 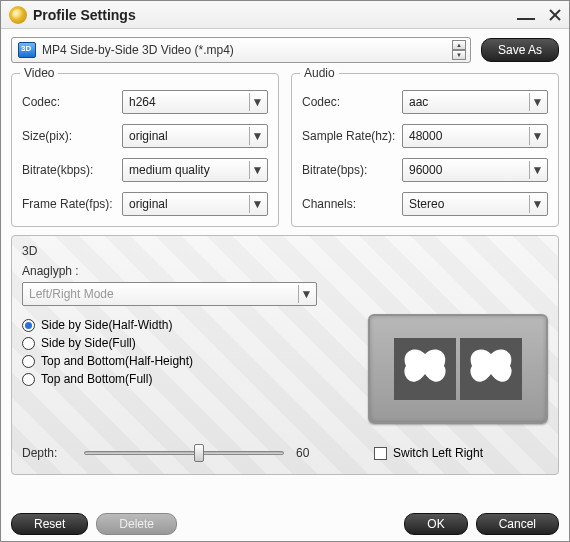 I want to click on video-legend: Video, so click(x=39, y=73).